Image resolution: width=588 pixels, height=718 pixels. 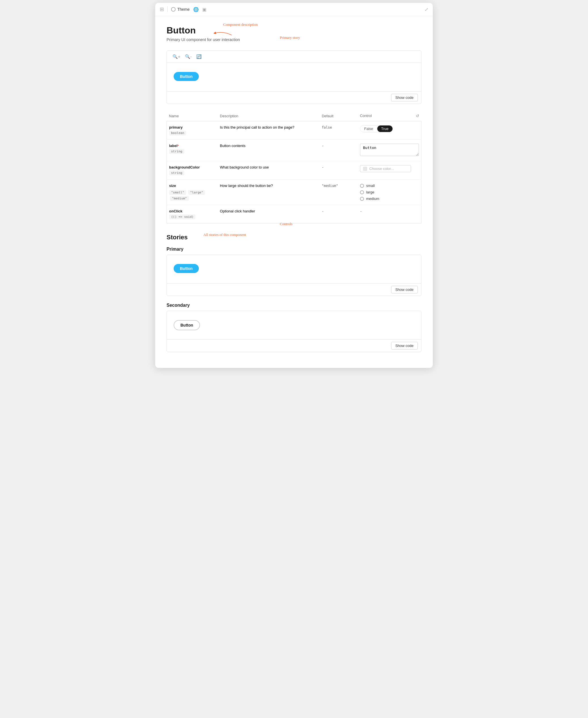 I want to click on component-title: Button, so click(x=181, y=30).